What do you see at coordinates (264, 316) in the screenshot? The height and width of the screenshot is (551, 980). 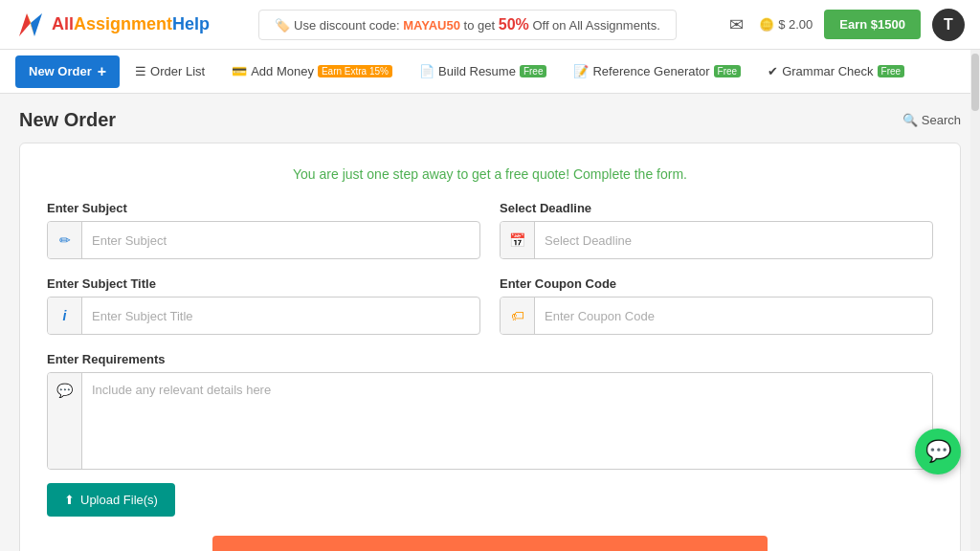 I see `subject-title-input-wrapper: i` at bounding box center [264, 316].